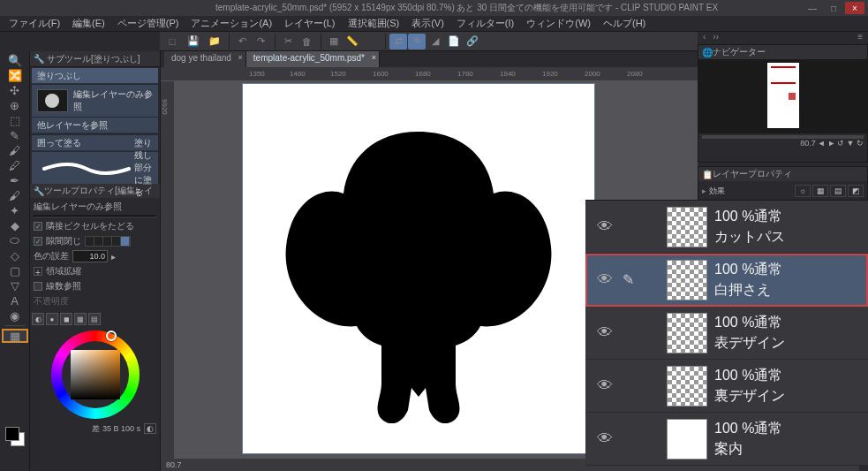 The height and width of the screenshot is (471, 868). I want to click on chk-vector, so click(38, 286).